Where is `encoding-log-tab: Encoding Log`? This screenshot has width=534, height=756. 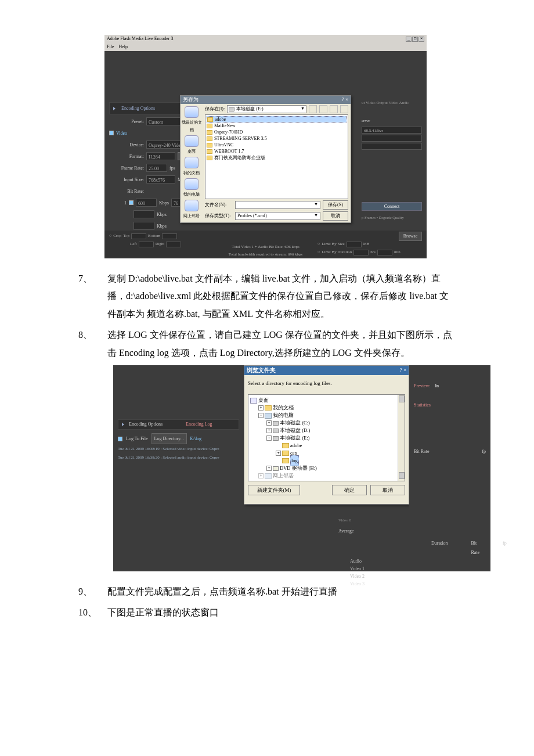 encoding-log-tab: Encoding Log is located at coordinates (199, 424).